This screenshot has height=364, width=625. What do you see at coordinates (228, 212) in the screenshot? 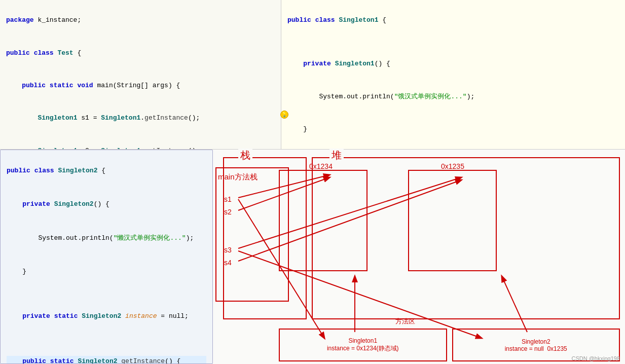
I see `s2-label: s2` at bounding box center [228, 212].